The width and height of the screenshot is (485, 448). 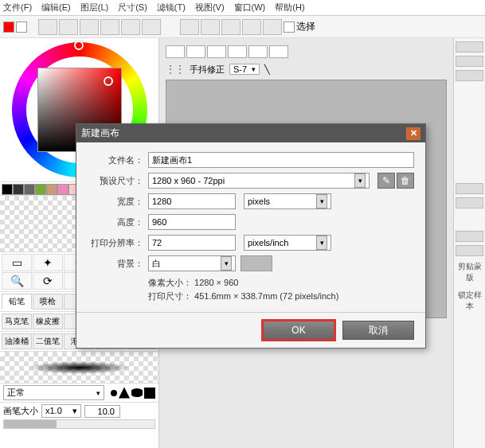 What do you see at coordinates (115, 161) in the screenshot?
I see `filename-label: 文件名：` at bounding box center [115, 161].